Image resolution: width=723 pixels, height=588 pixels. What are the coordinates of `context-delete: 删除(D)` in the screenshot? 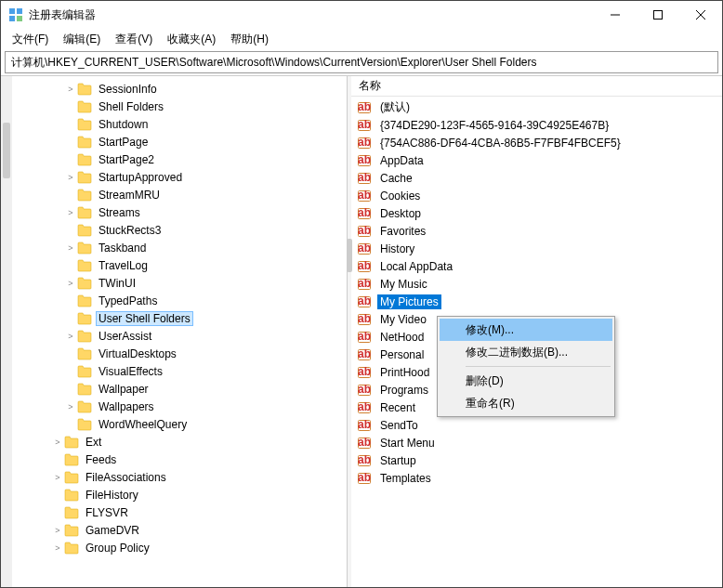 It's located at (526, 381).